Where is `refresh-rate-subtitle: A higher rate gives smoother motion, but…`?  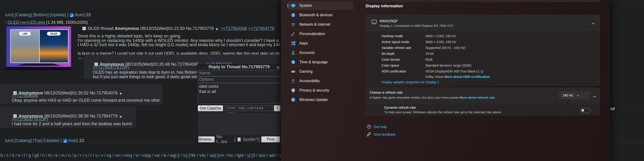 refresh-rate-subtitle: A higher rate gives smoother motion, but… is located at coordinates (432, 98).